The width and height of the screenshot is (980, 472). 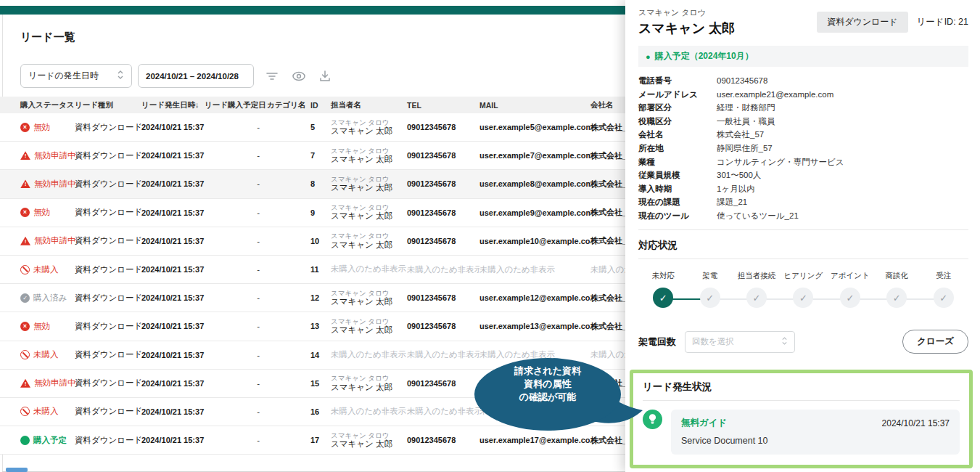 I want to click on sort-key-select: リードの発生日時, so click(x=76, y=76).